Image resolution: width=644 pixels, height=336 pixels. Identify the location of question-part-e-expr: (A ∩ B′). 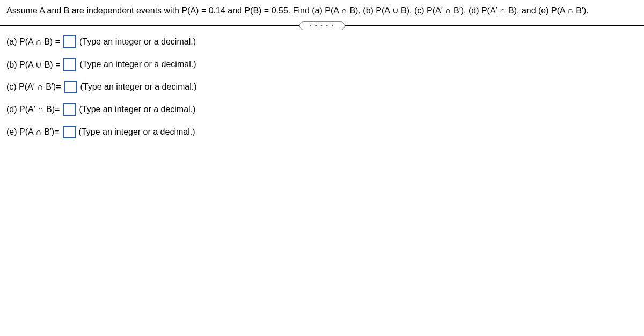
(572, 11).